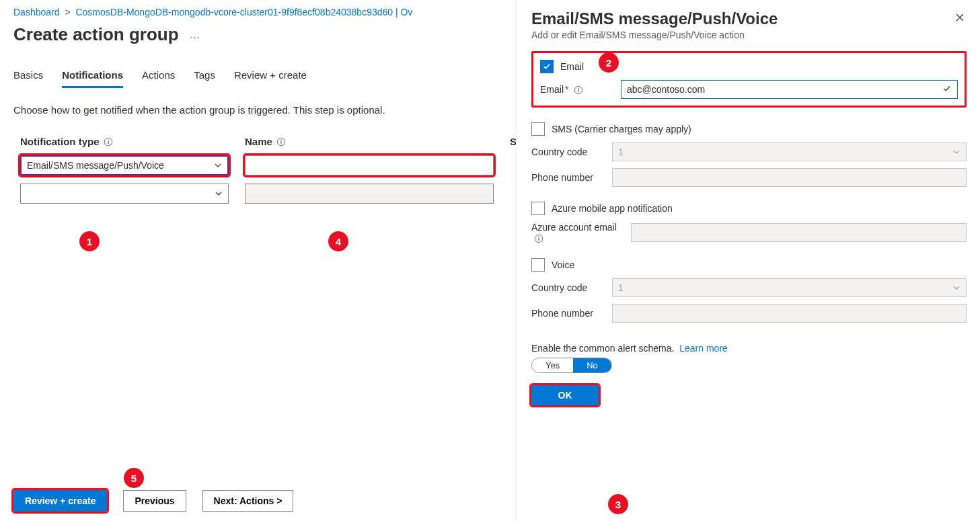 The width and height of the screenshot is (980, 521). What do you see at coordinates (618, 504) in the screenshot?
I see `annotation-badge-3: 3` at bounding box center [618, 504].